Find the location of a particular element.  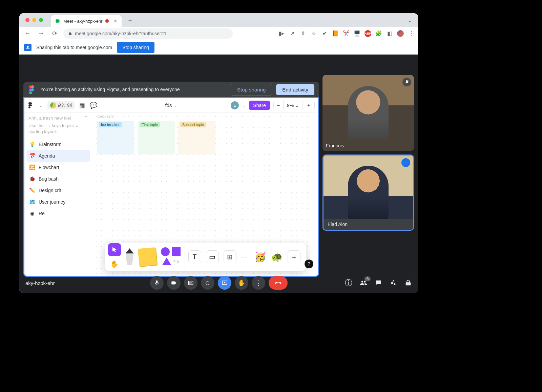

add-widget-button: ＋ is located at coordinates (294, 257).